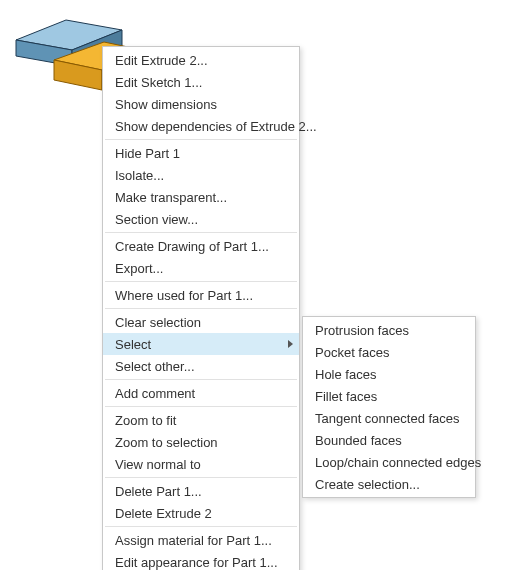 Image resolution: width=525 pixels, height=570 pixels. Describe the element at coordinates (398, 462) in the screenshot. I see `menu-item-label: Loop/chain connected edges` at that location.